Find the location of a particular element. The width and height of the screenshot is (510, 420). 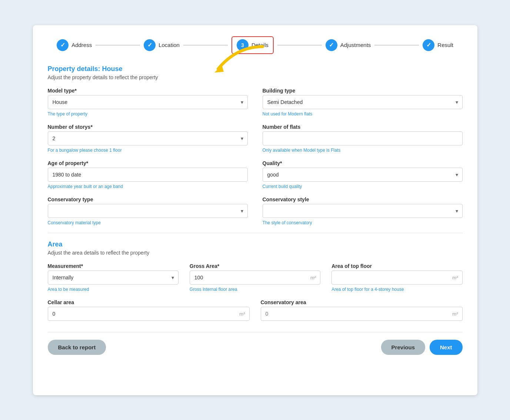

storys-group: Number of storys* 1 2 3 4 For a bungalow… is located at coordinates (148, 138).